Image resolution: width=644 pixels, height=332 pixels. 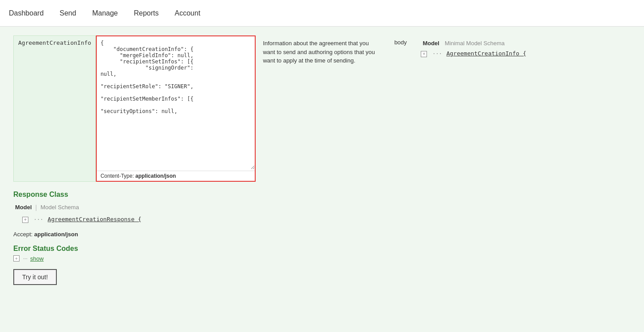 I want to click on json-textarea, so click(x=176, y=103).